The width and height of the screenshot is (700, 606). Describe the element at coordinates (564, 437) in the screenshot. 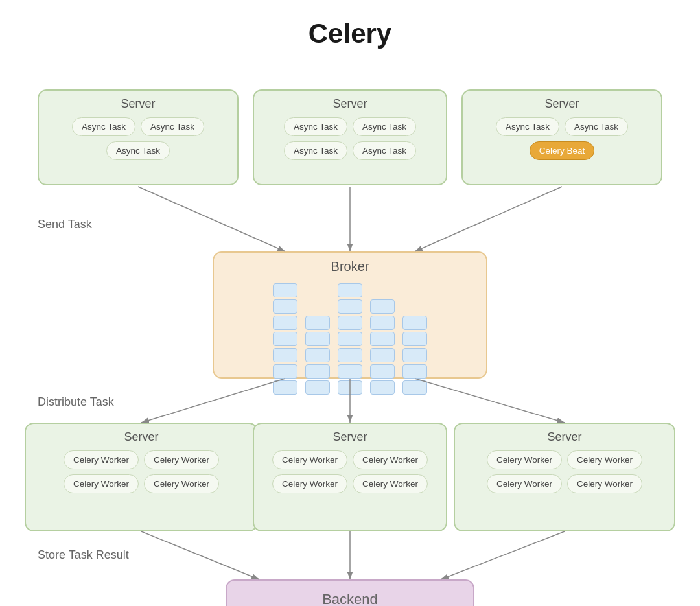

I see `bottom-server-label-3: Server` at that location.